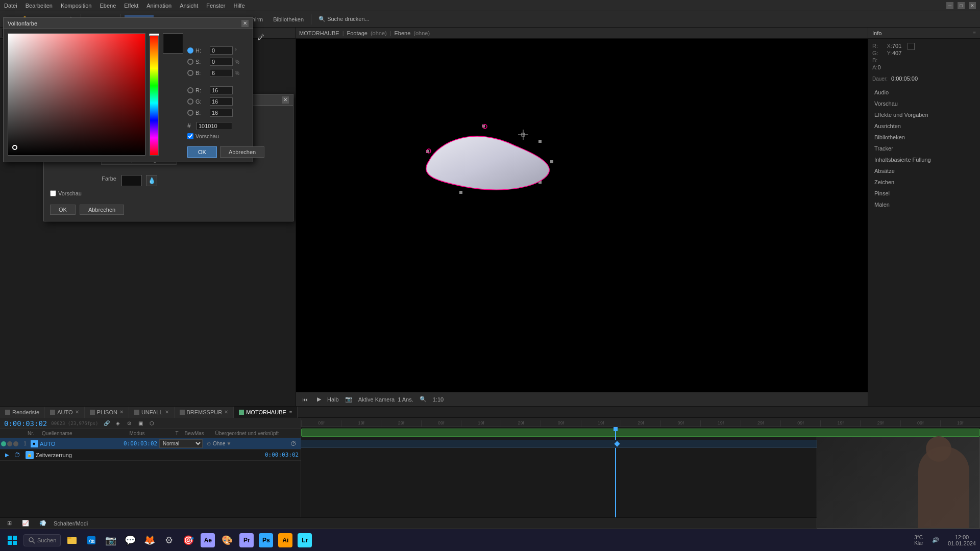 The height and width of the screenshot is (551, 980). What do you see at coordinates (222, 90) in the screenshot?
I see `r-input` at bounding box center [222, 90].